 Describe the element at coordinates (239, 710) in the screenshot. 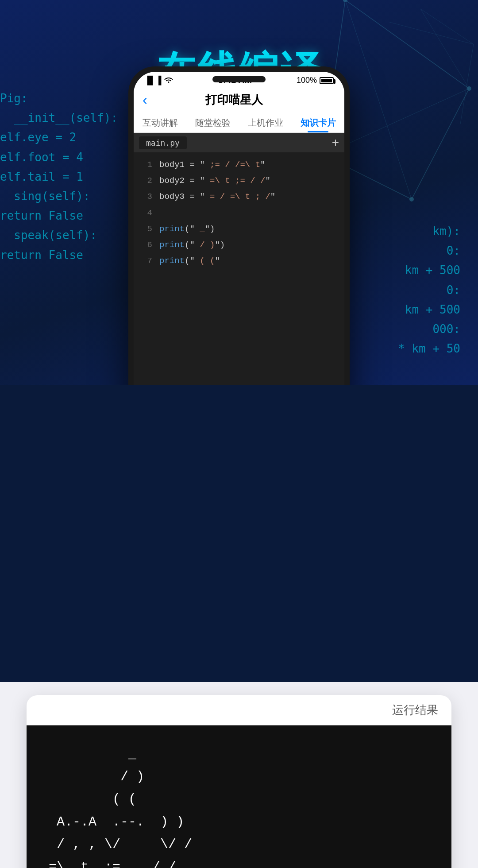

I see `result-header: 运行结果` at that location.